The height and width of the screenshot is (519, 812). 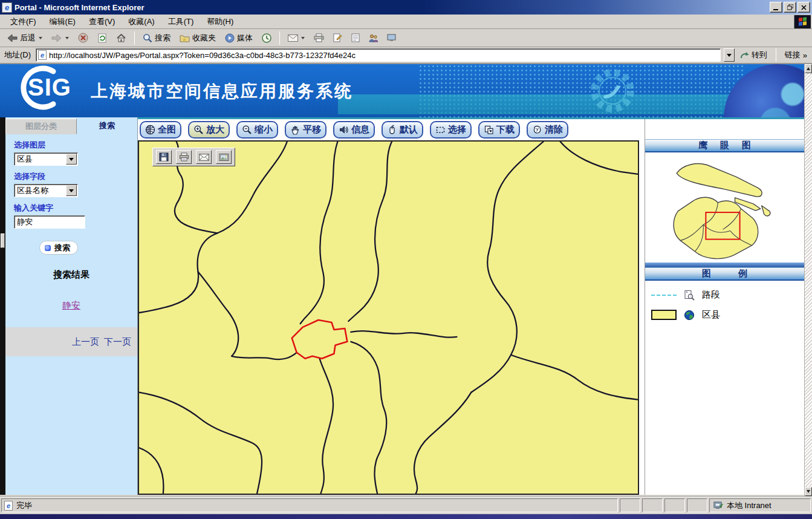 I want to click on restore-button, so click(x=790, y=7).